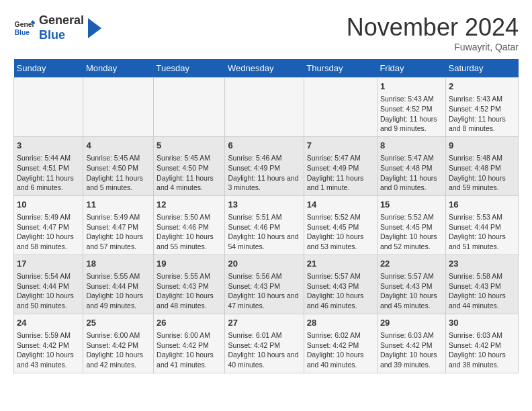  I want to click on day-info: Sunrise: 5:55 AM Sunset: 4:44 PM Dayligh…, so click(118, 291).